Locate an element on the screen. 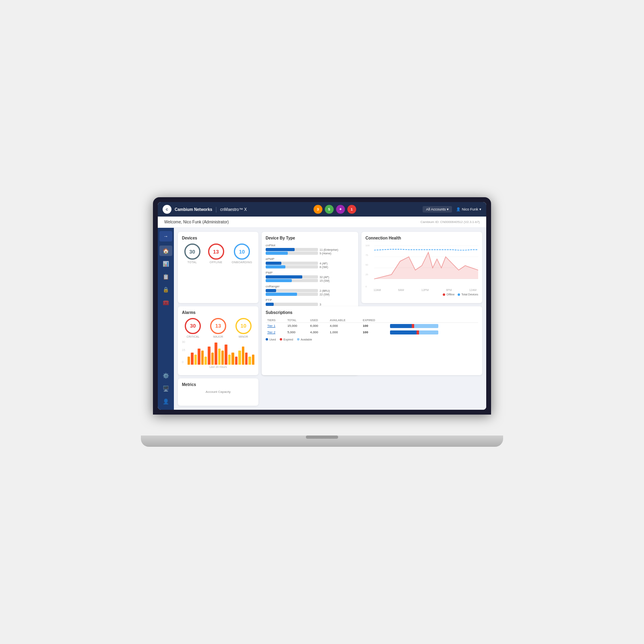  tier2-bar is located at coordinates (433, 332).